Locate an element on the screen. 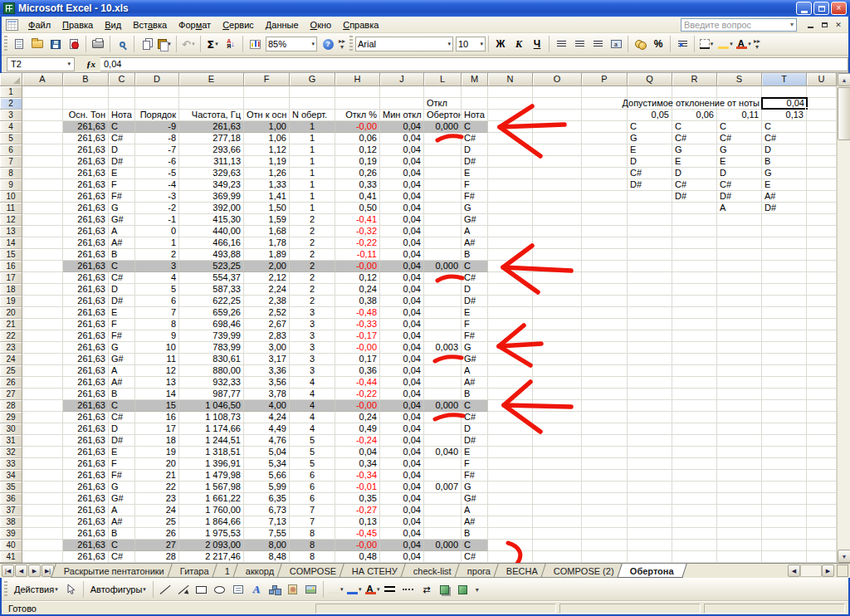  cell-H34: -0,34 is located at coordinates (358, 476).